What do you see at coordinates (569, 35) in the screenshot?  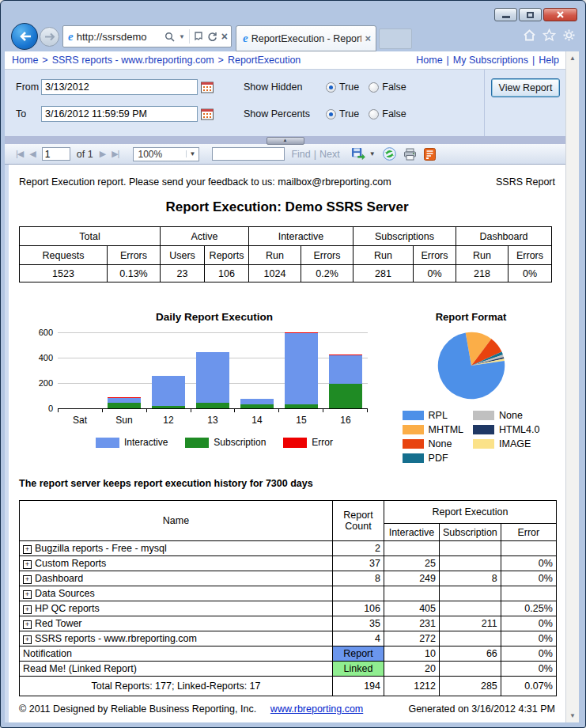 I see `settings-gear-icon` at bounding box center [569, 35].